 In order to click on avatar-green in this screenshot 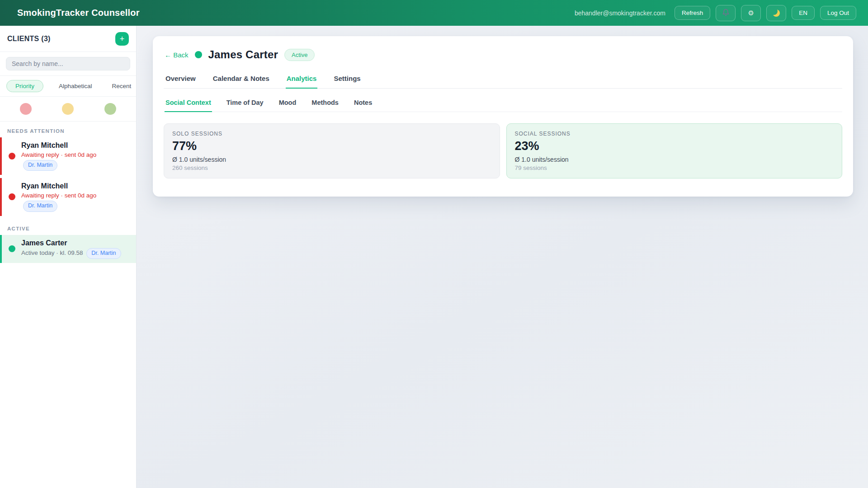, I will do `click(110, 109)`.